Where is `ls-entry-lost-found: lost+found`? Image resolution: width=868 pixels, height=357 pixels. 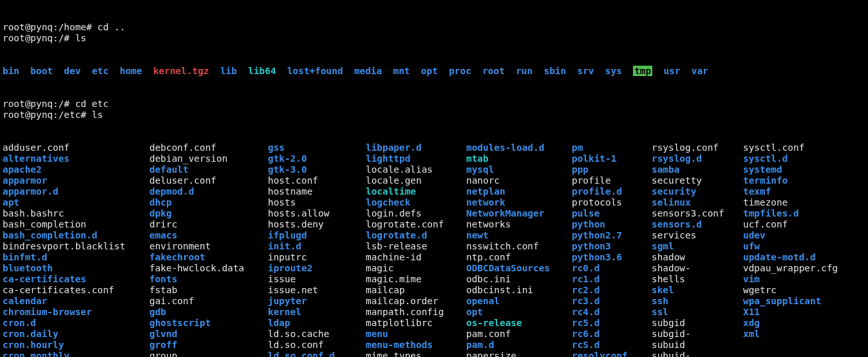
ls-entry-lost-found: lost+found is located at coordinates (316, 71).